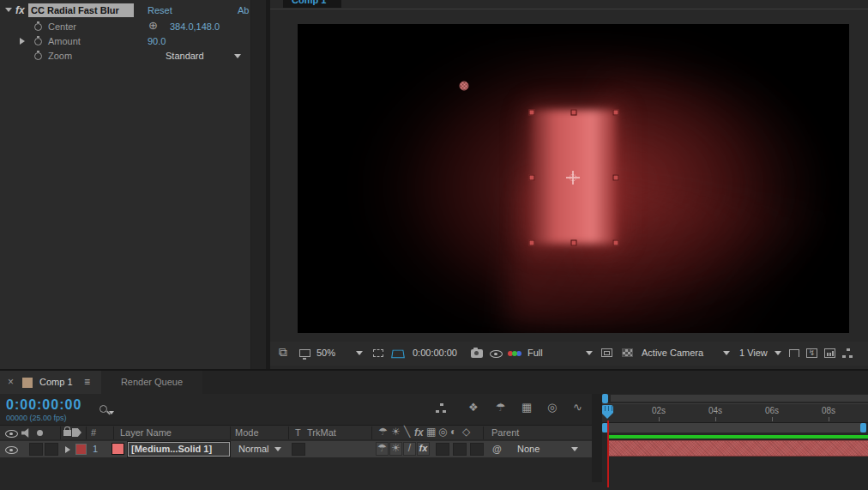 The width and height of the screenshot is (868, 490). Describe the element at coordinates (81, 450) in the screenshot. I see `layer-label-color` at that location.